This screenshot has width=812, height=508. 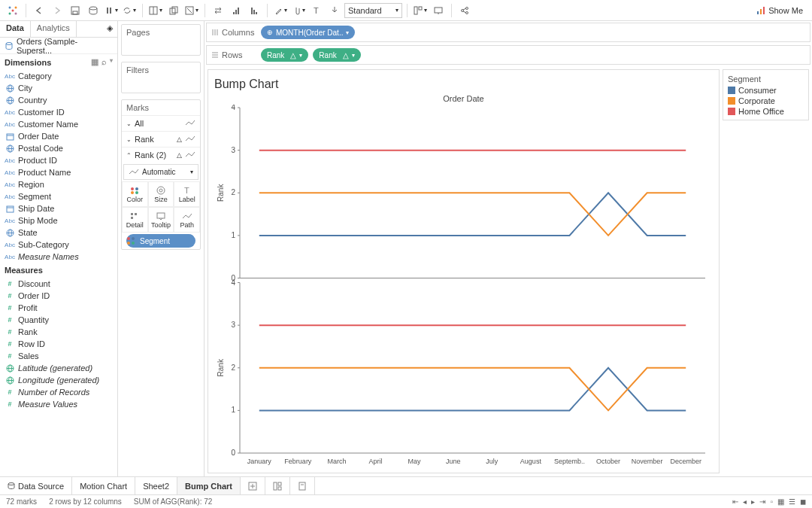 I want to click on filters-shelf: Filters, so click(x=161, y=78).